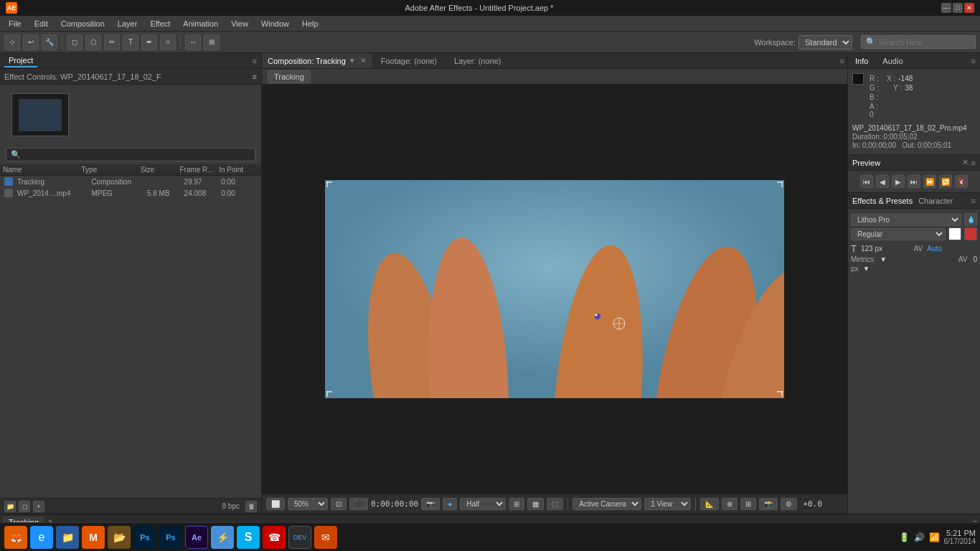  Describe the element at coordinates (483, 504) in the screenshot. I see `quality-select: HalfFullQuarter` at that location.